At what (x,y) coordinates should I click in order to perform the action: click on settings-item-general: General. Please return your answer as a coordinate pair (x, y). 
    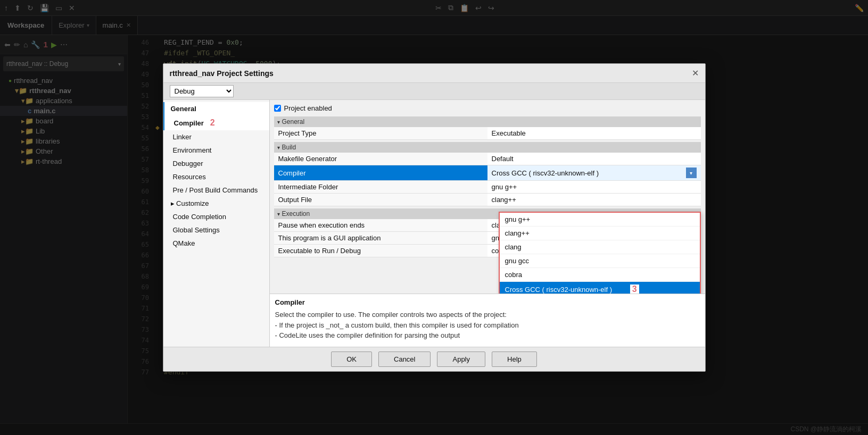
    Looking at the image, I should click on (216, 108).